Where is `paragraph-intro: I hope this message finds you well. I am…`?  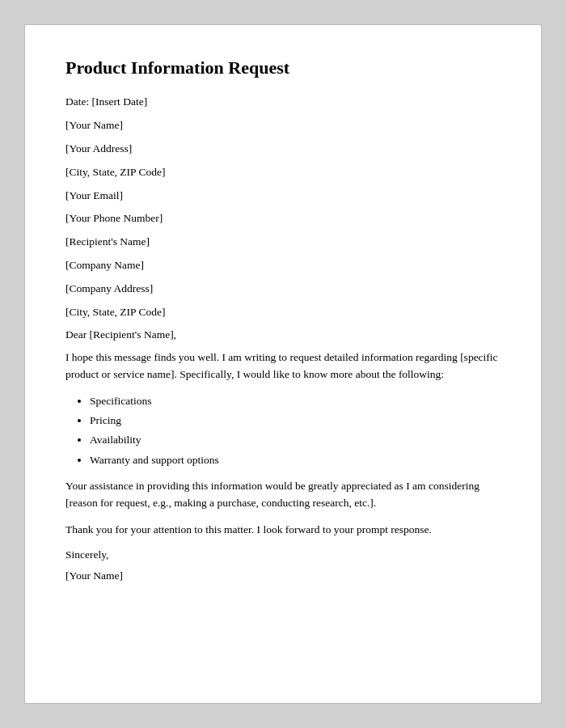
paragraph-intro: I hope this message finds you well. I am… is located at coordinates (283, 366).